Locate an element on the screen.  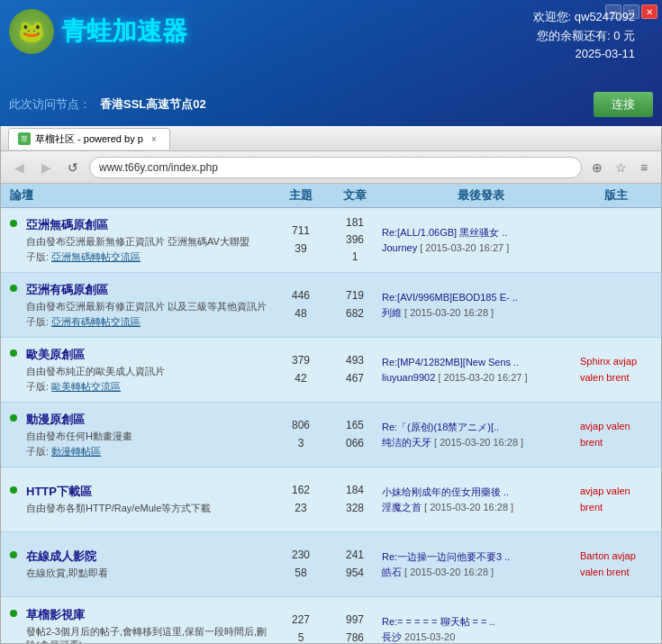
forum-posts: 165066 is located at coordinates (355, 434).